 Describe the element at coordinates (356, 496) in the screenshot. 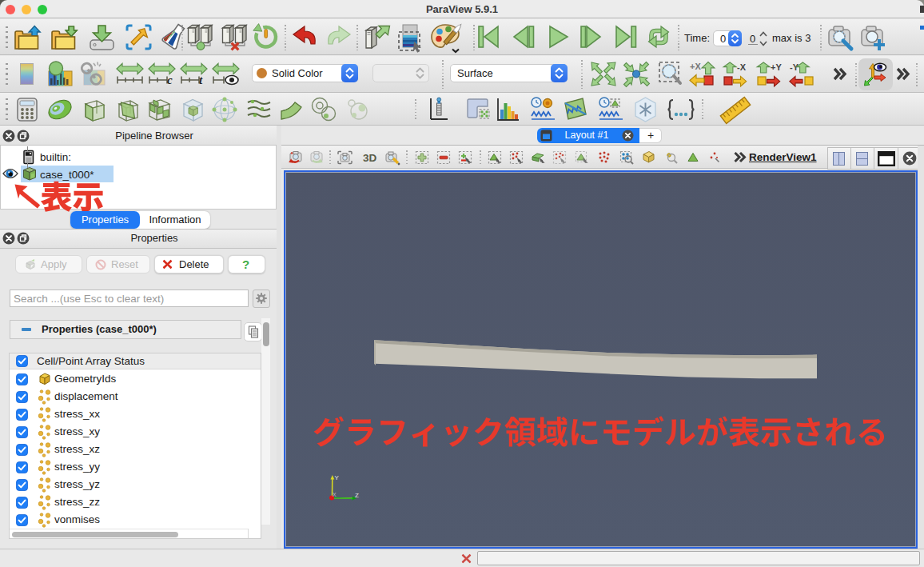

I see `svg-text: Z` at that location.